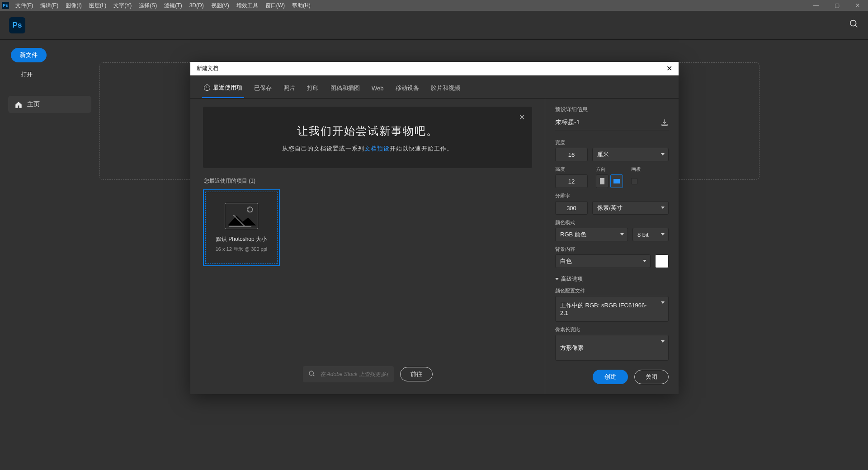 This screenshot has height=470, width=868. What do you see at coordinates (148, 5) in the screenshot?
I see `menu-select: 选择(S)` at bounding box center [148, 5].